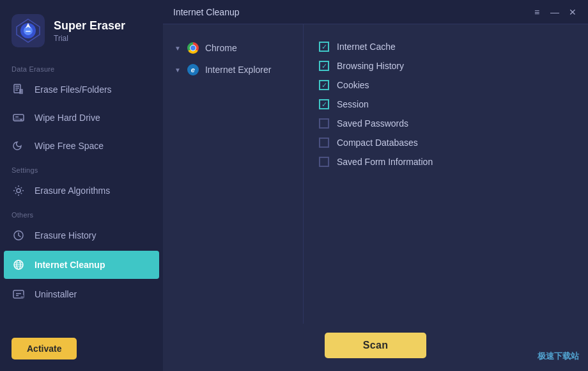 The height and width of the screenshot is (371, 588). Describe the element at coordinates (446, 104) in the screenshot. I see `option-session: ✓ Session` at that location.